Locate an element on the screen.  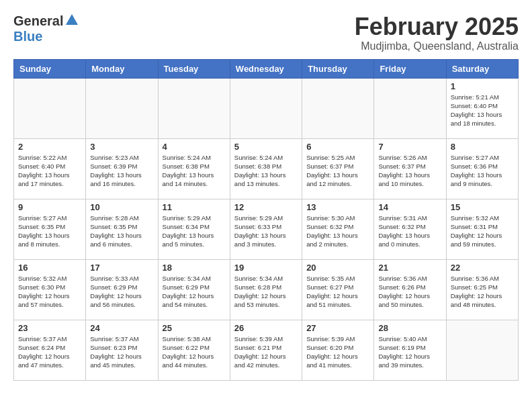
calendar-cell: 18Sunrise: 5:34 AM Sunset: 6:29 PM Dayli… is located at coordinates (193, 289).